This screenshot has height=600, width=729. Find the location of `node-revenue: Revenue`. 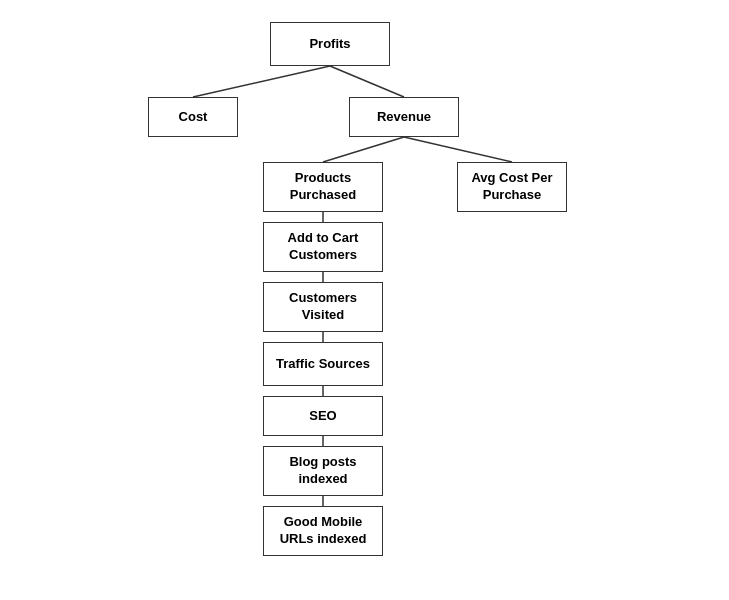

node-revenue: Revenue is located at coordinates (404, 117).